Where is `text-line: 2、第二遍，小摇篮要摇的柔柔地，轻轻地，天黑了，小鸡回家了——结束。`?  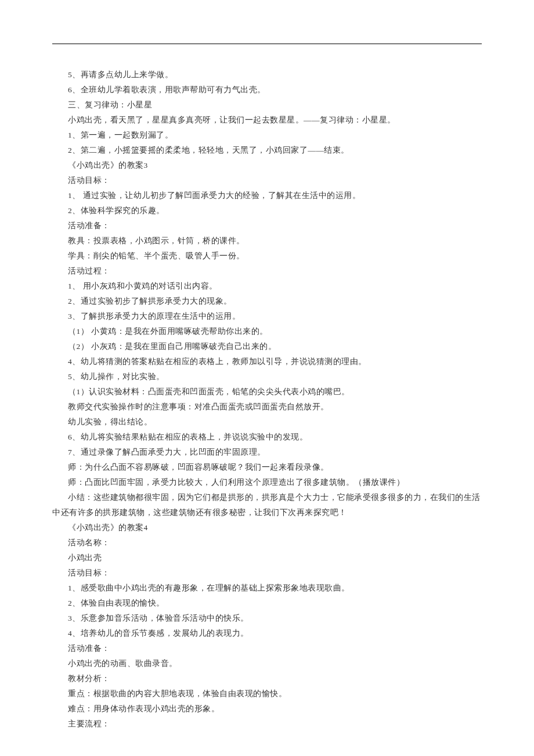 text-line: 2、第二遍，小摇篮要摇的柔柔地，轻轻地，天黑了，小鸡回家了——结束。 is located at coordinates (267, 150).